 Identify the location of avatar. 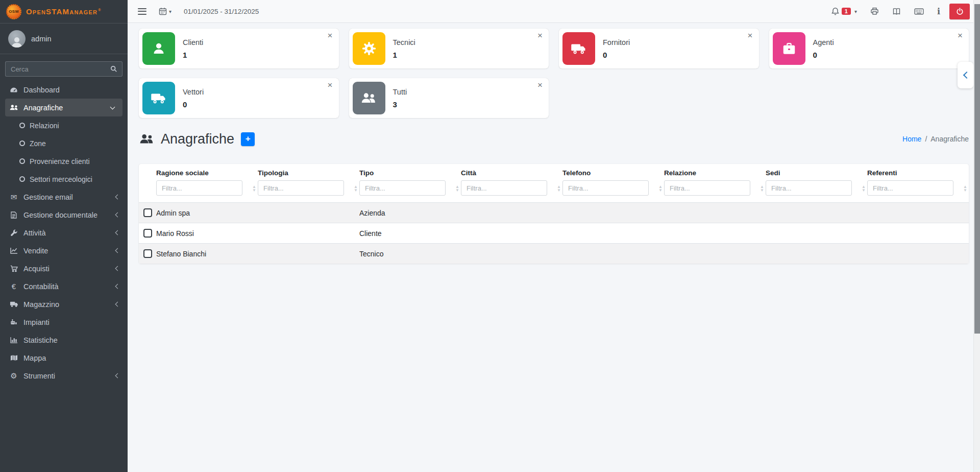
(17, 39).